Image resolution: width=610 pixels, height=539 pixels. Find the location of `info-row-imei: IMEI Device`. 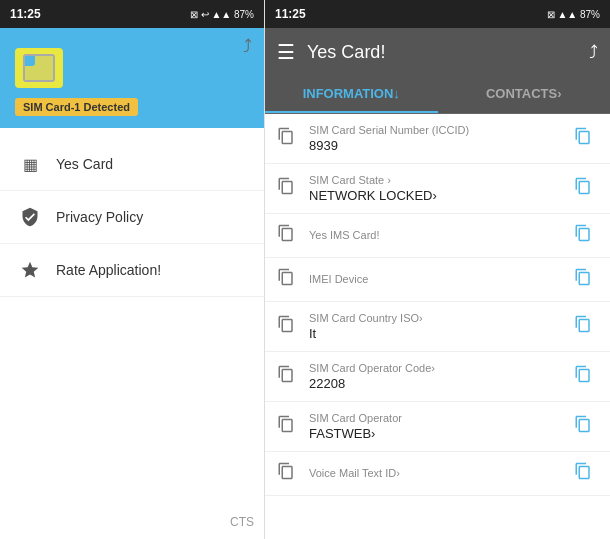

info-row-imei: IMEI Device is located at coordinates (438, 280).